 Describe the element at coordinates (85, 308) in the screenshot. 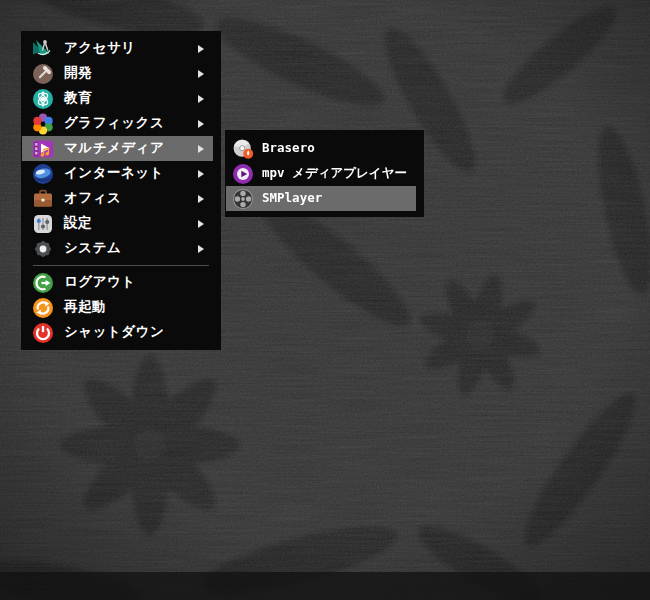

I see `menu-item-label: 再起動` at that location.